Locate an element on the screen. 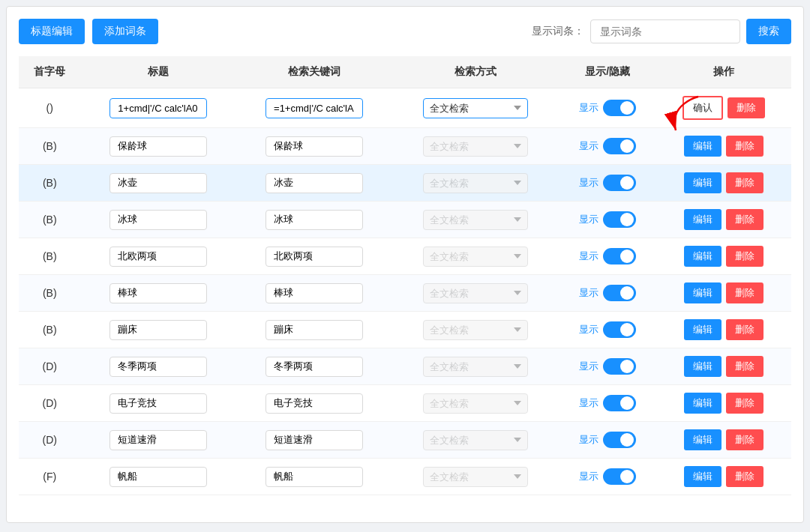 The height and width of the screenshot is (532, 810). ops-buttons: 编辑删除 is located at coordinates (724, 293).